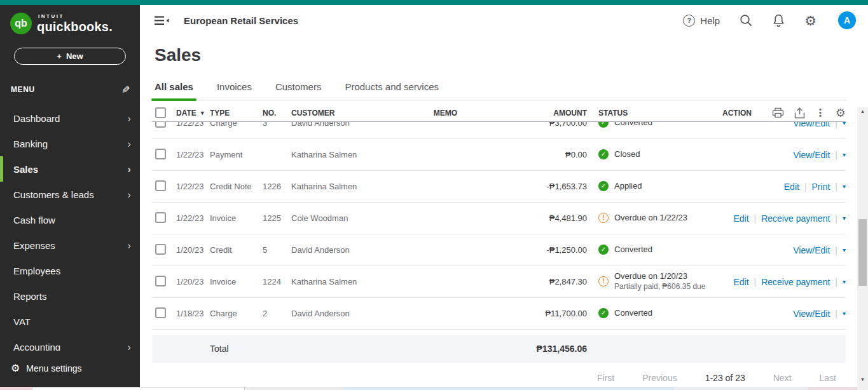 The width and height of the screenshot is (868, 390). I want to click on tab-all-sales: All sales, so click(174, 90).